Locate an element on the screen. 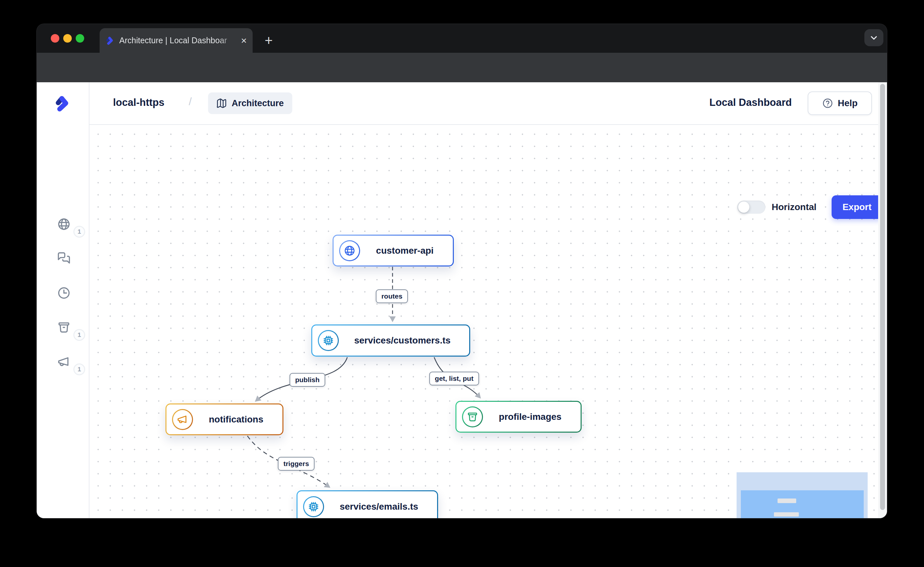 This screenshot has width=924, height=567. node-body: notifications is located at coordinates (224, 419).